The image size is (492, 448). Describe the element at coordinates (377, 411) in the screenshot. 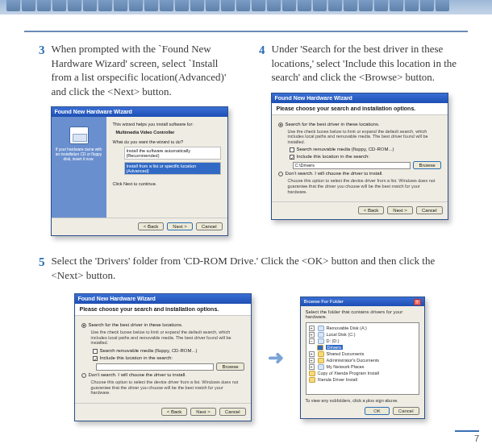

I see `ok-button: OK` at that location.